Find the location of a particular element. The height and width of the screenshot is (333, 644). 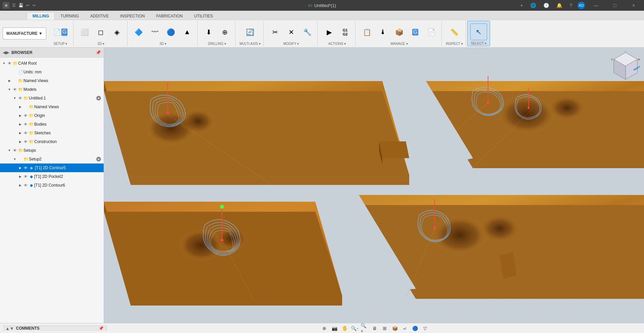

tree-item-units: 📄 Units: mm is located at coordinates (52, 72).